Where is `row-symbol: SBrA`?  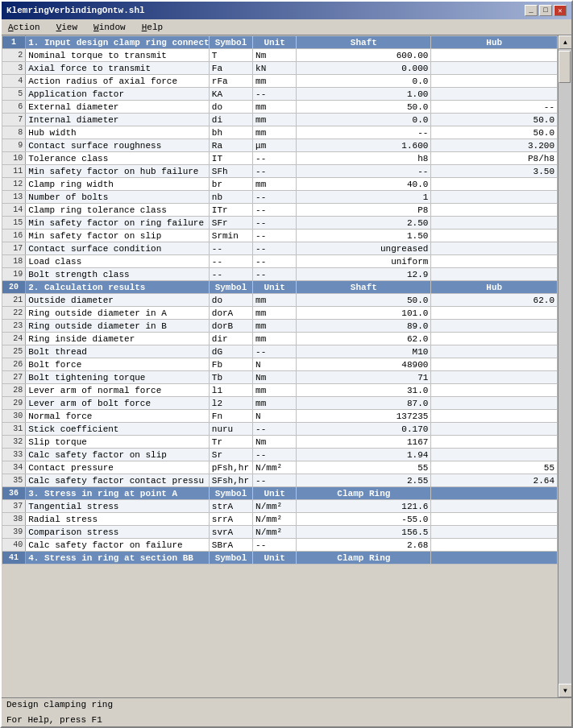
row-symbol: SBrA is located at coordinates (230, 545).